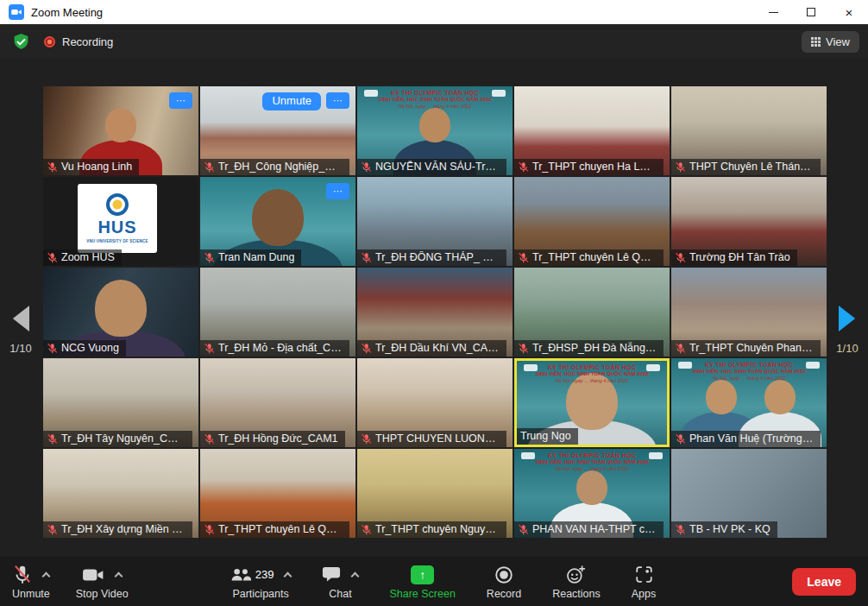  Describe the element at coordinates (423, 575) in the screenshot. I see `share-screen-icon: ↑` at that location.